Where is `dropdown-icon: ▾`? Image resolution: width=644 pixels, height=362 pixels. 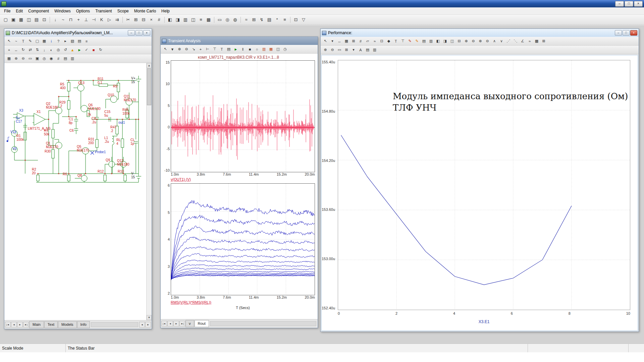
dropdown-icon: ▾ is located at coordinates (354, 50).